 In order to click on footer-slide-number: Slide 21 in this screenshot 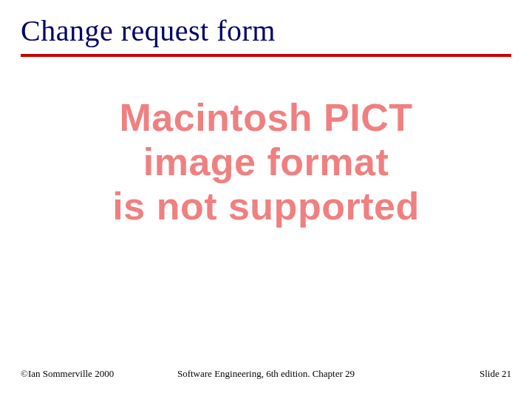, I will do `click(495, 374)`.